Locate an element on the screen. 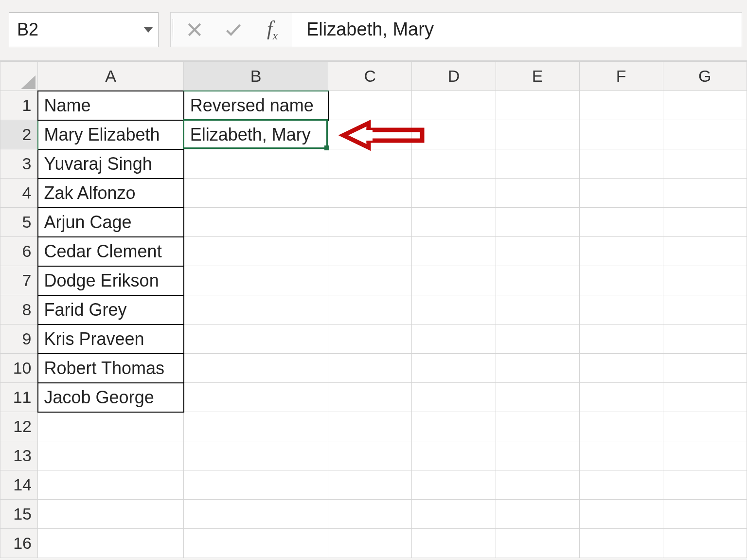 The width and height of the screenshot is (747, 560). cell-A6: Cedar Clement is located at coordinates (111, 252).